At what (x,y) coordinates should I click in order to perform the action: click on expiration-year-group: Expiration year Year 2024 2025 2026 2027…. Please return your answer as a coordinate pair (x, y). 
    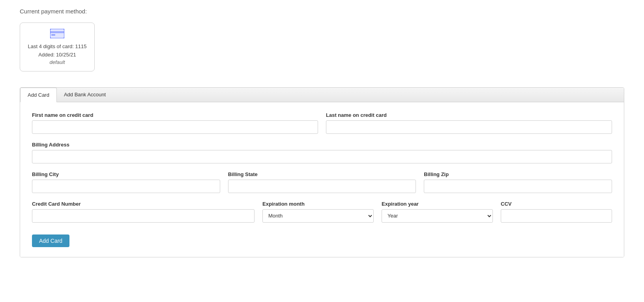
    Looking at the image, I should click on (437, 212).